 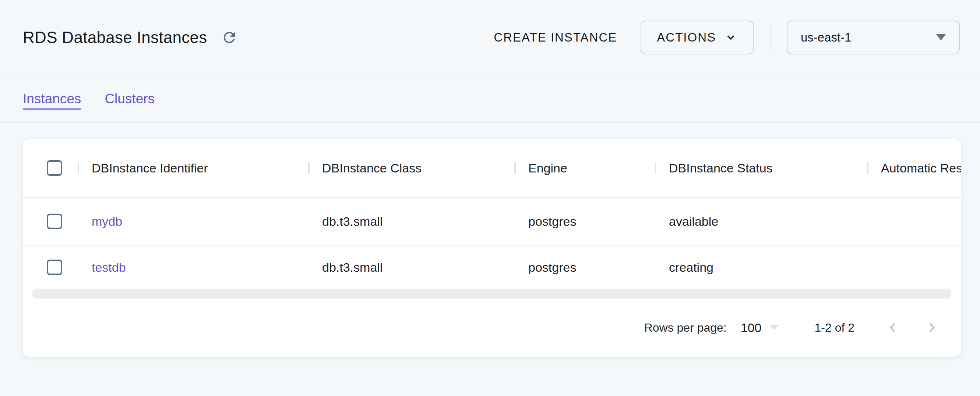 What do you see at coordinates (132, 38) in the screenshot?
I see `header-title-group: RDS Database Instances` at bounding box center [132, 38].